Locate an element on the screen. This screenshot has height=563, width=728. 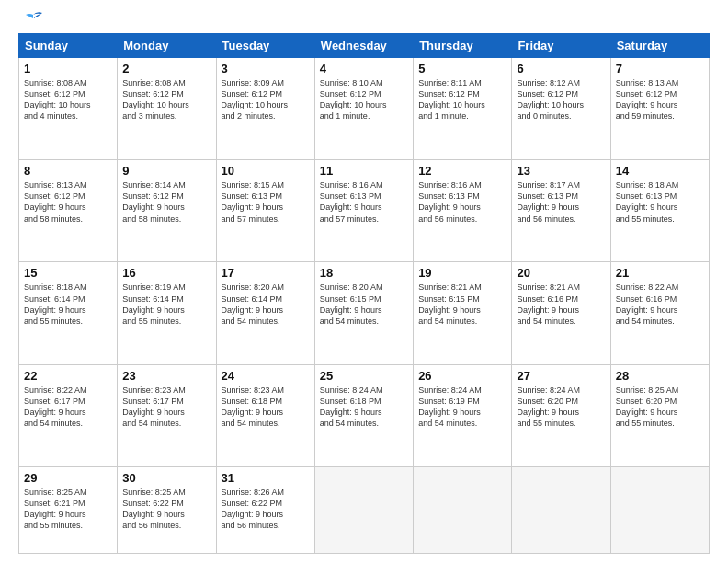
day-number: 7 is located at coordinates (660, 68).